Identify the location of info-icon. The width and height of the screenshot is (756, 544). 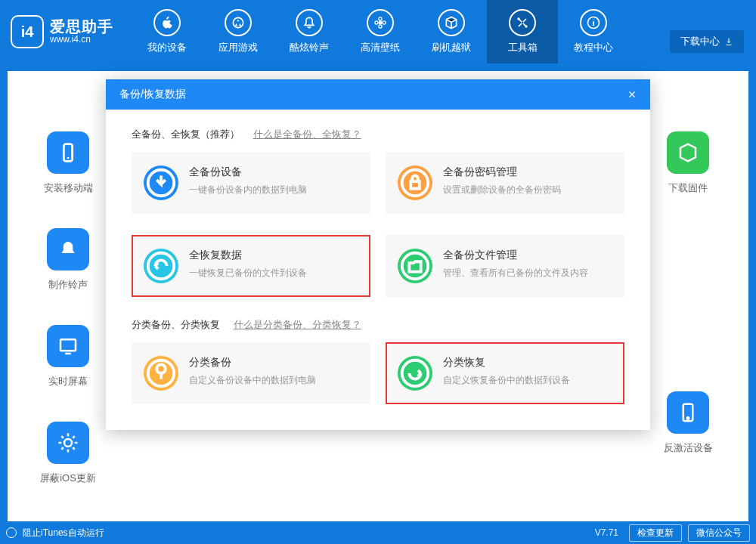
(593, 23).